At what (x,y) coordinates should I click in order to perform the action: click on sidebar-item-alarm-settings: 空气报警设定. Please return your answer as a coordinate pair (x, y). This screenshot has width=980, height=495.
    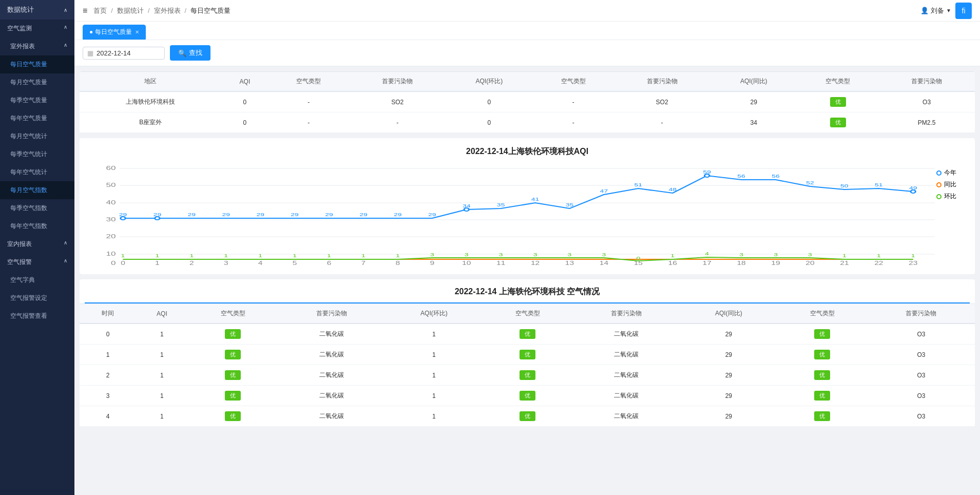
    Looking at the image, I should click on (37, 298).